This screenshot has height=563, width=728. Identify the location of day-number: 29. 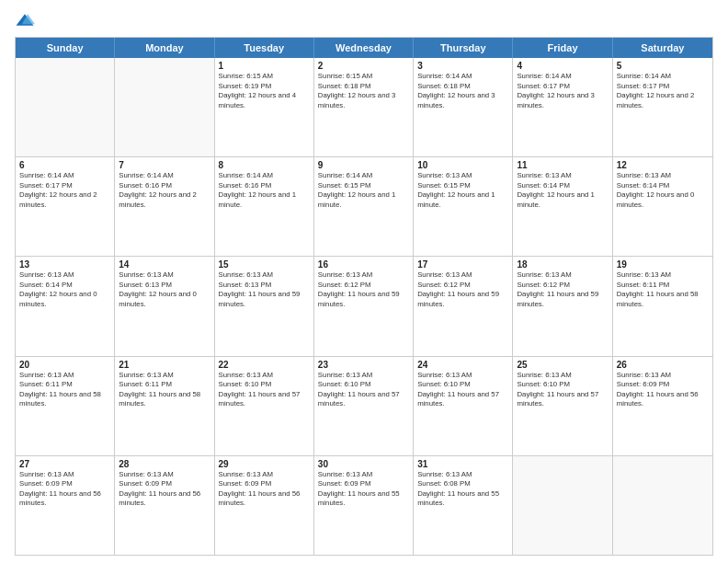
(265, 464).